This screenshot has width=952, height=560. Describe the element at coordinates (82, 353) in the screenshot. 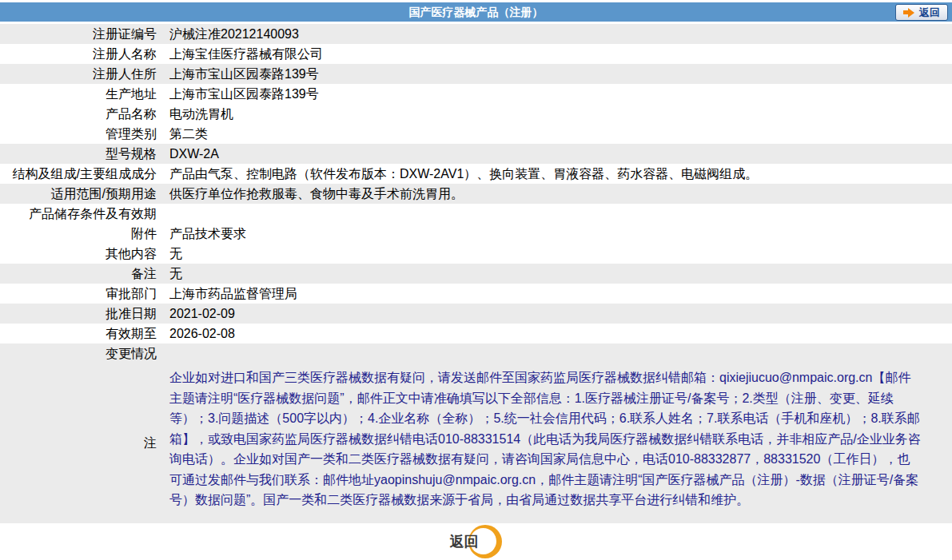

I see `row-label: 变更情况` at that location.